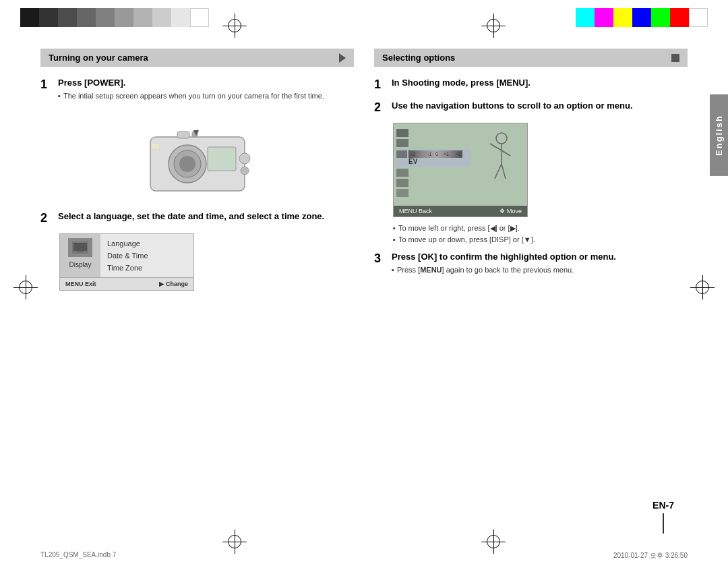 This screenshot has height=574, width=728. I want to click on bullet-left-right: To move left or right, press [◀] or [▶].…, so click(541, 233).